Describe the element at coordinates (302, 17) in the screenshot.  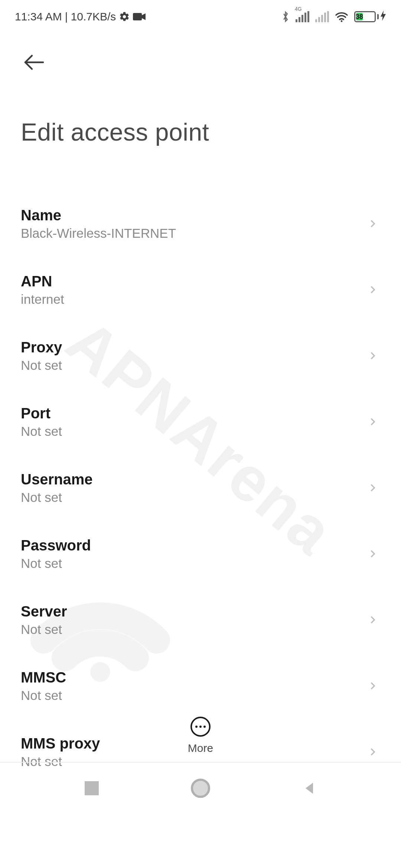
I see `signal-primary-icon: 4G` at that location.